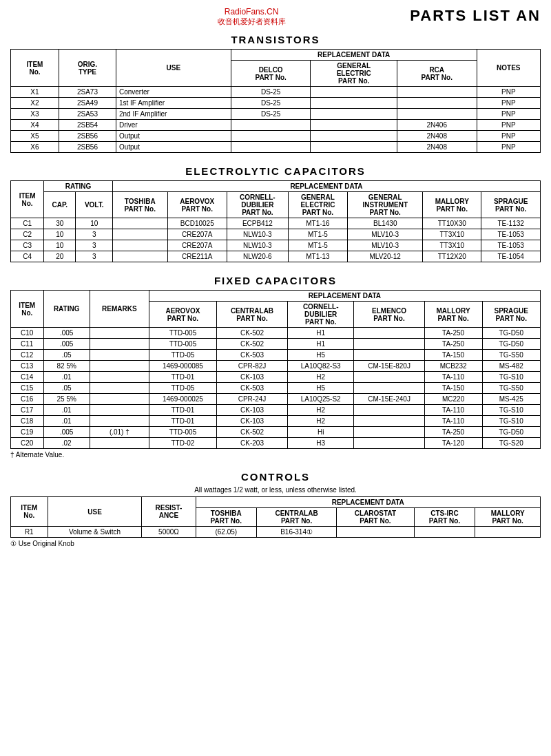  I want to click on th-sprague-f: SPRAGUEPART No., so click(511, 315).